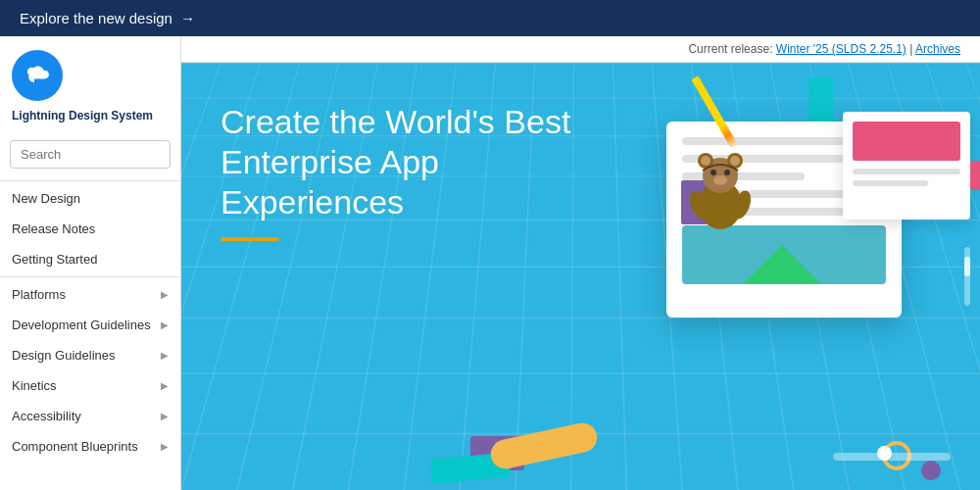 Image resolution: width=980 pixels, height=490 pixels. I want to click on explore-arrow: →, so click(188, 18).